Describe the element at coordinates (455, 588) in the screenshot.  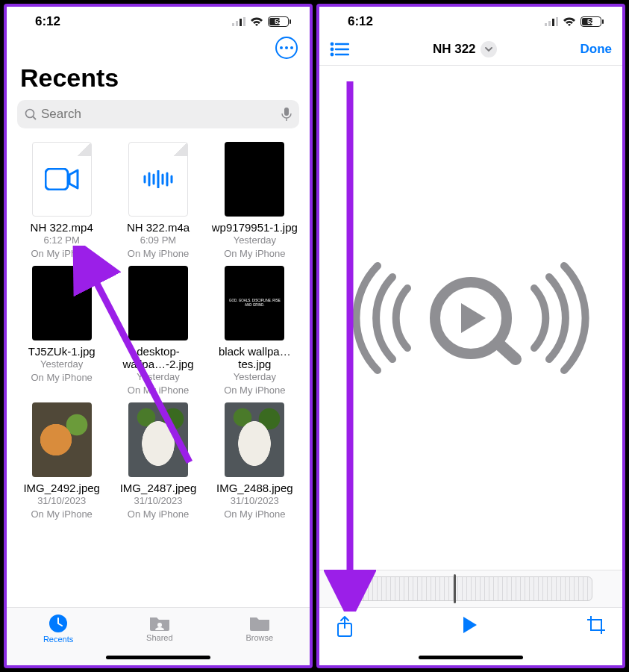
I see `playhead` at that location.